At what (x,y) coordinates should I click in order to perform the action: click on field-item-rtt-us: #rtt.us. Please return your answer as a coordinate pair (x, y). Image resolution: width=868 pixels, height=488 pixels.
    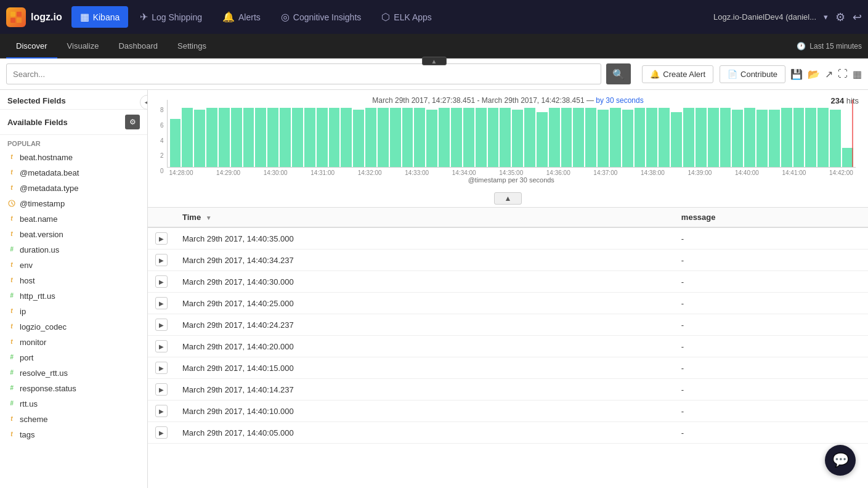
    Looking at the image, I should click on (74, 404).